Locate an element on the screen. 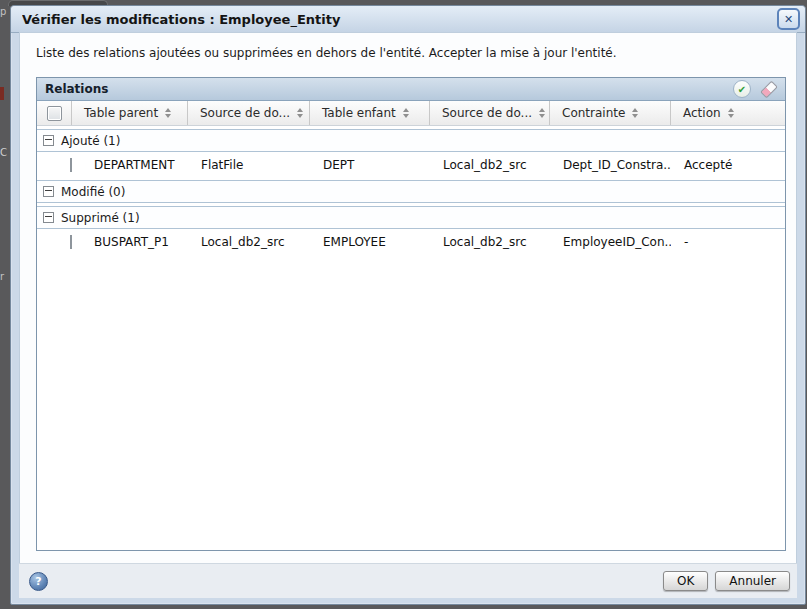  cell-action: Accepté is located at coordinates (728, 165).